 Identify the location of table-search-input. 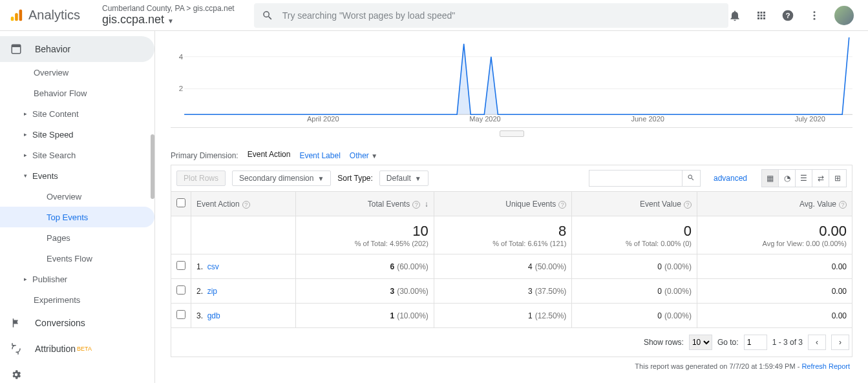
(636, 178).